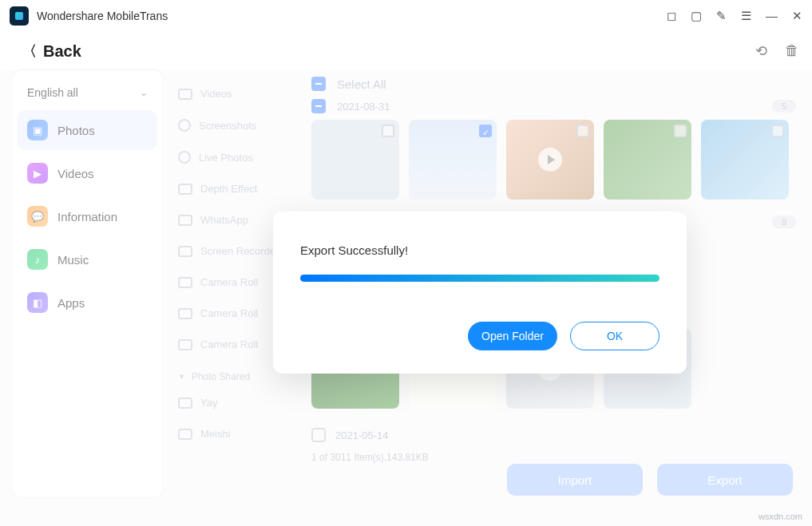 This screenshot has height=526, width=812. Describe the element at coordinates (797, 16) in the screenshot. I see `close-icon: ✕` at that location.